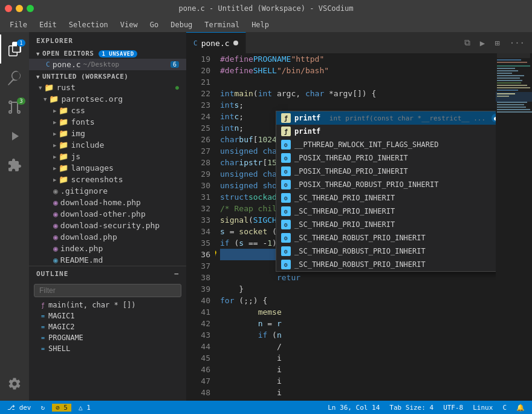 This screenshot has height=414, width=532. Describe the element at coordinates (108, 214) in the screenshot. I see `sidebar-item-download-other: ◉ download-other.php` at that location.